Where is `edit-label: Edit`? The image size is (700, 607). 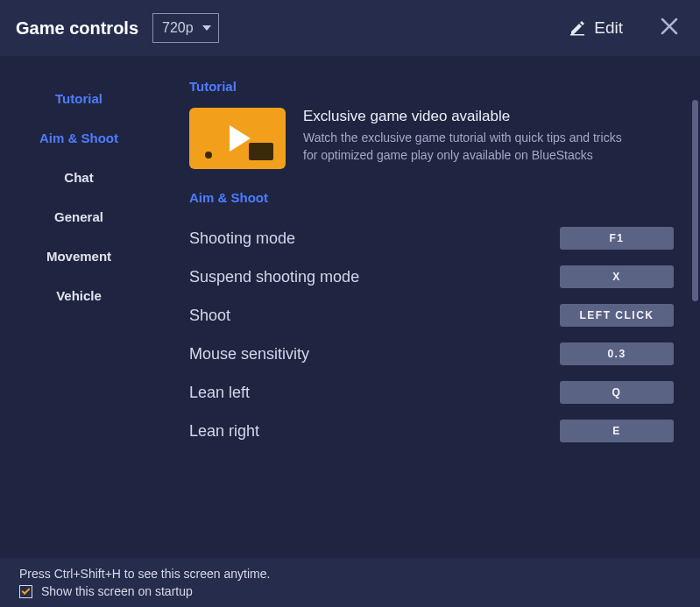 edit-label: Edit is located at coordinates (608, 28).